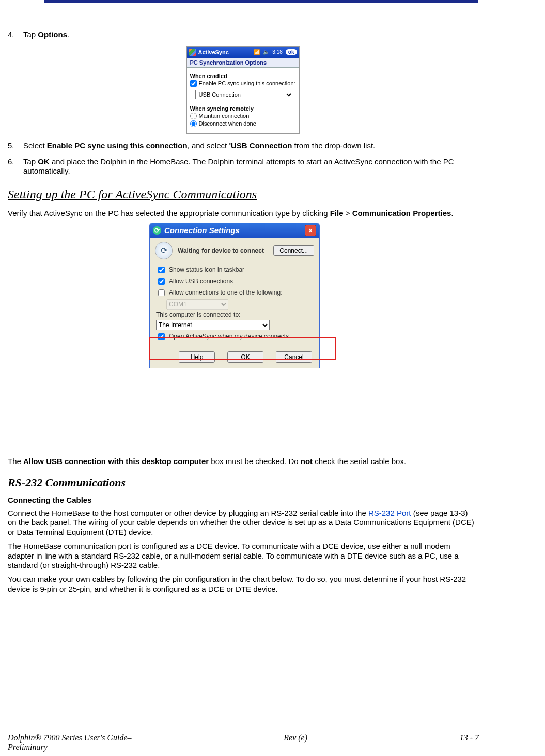  What do you see at coordinates (193, 84) in the screenshot?
I see `enable-pc-sync-checkbox` at bounding box center [193, 84].